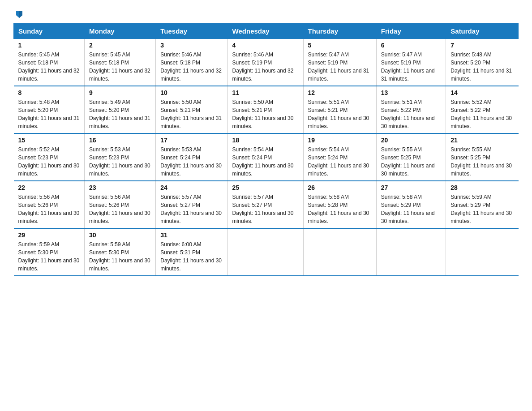  What do you see at coordinates (49, 93) in the screenshot?
I see `day-number: 8` at bounding box center [49, 93].